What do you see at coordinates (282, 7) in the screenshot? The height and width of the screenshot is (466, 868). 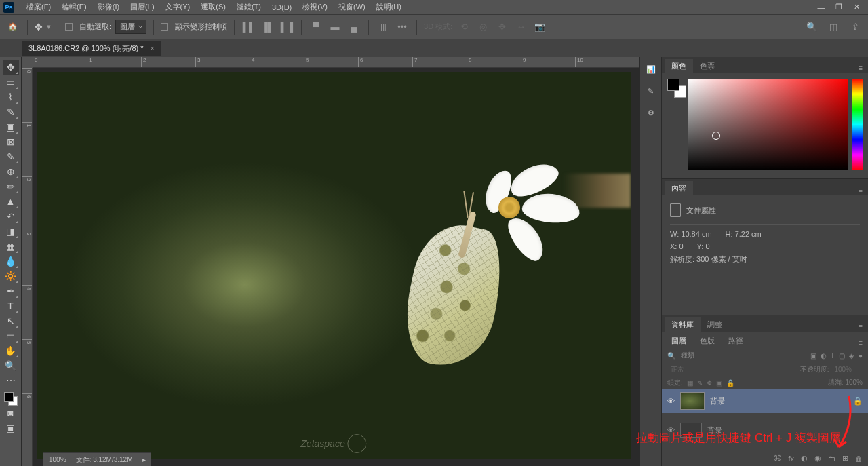 I see `menu-3d: 3D(D)` at bounding box center [282, 7].